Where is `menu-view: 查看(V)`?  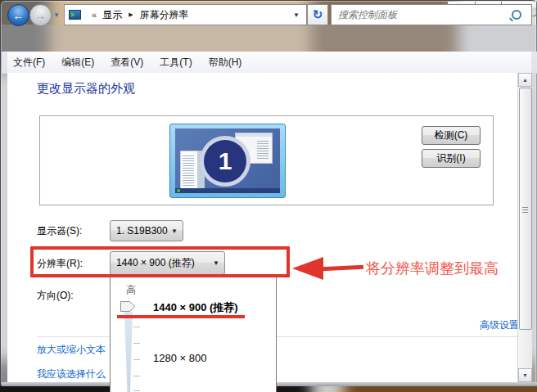
menu-view: 查看(V) is located at coordinates (127, 62).